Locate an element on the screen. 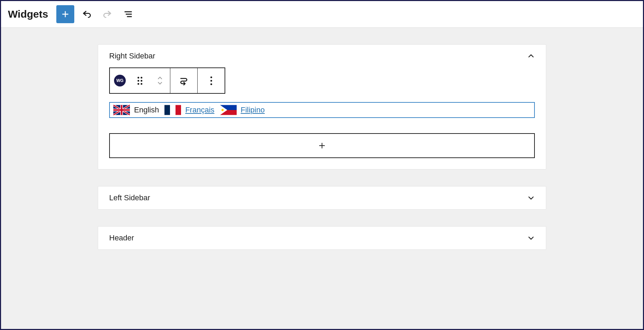  add-block-button is located at coordinates (322, 146).